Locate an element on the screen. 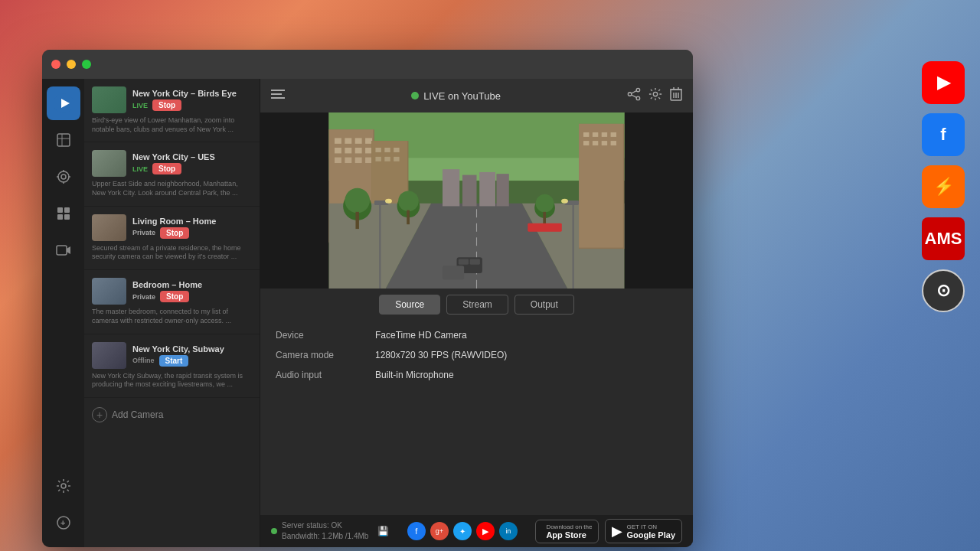 This screenshot has height=551, width=980. share-button is located at coordinates (634, 96).